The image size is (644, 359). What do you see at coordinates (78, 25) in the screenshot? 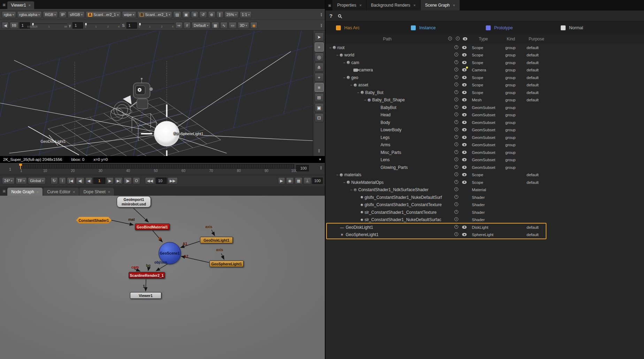
I see `gamma-field: 1` at bounding box center [78, 25].